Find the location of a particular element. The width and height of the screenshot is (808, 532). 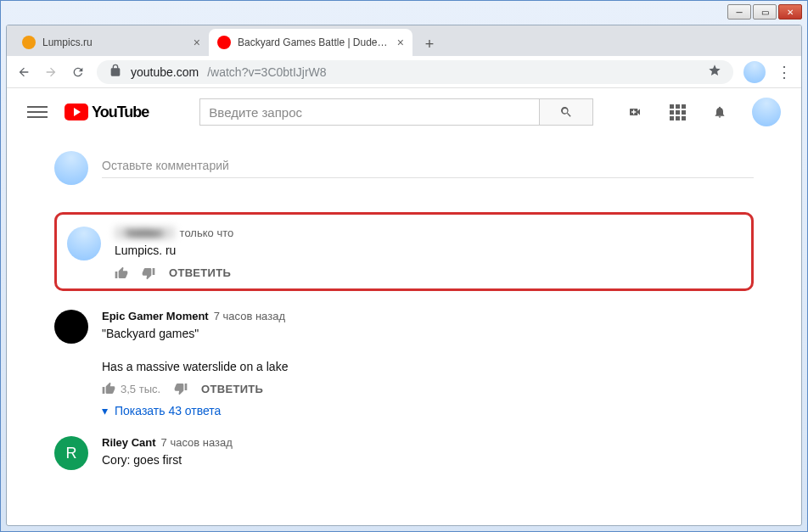

titlebar: ─ ▭ ✕ is located at coordinates (404, 13).